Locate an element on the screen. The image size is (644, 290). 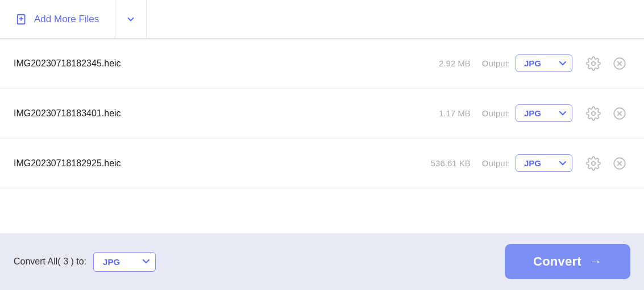
convert-button: Convert → is located at coordinates (567, 262).